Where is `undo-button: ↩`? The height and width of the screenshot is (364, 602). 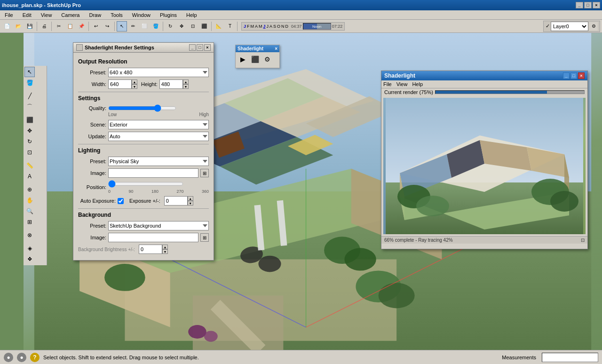
undo-button: ↩ is located at coordinates (96, 26).